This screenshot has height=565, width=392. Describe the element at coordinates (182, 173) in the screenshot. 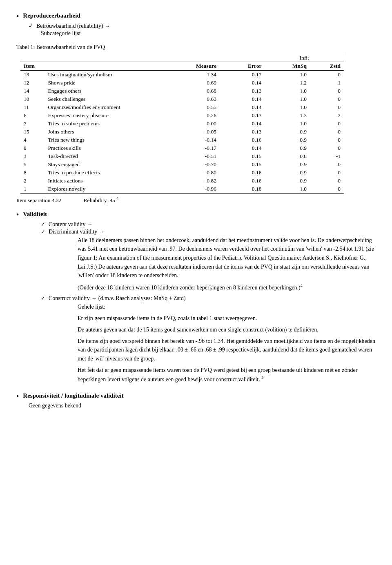

I see `table-row: 8 Tries to produce effects -0.80 0.16 0.…` at that location.